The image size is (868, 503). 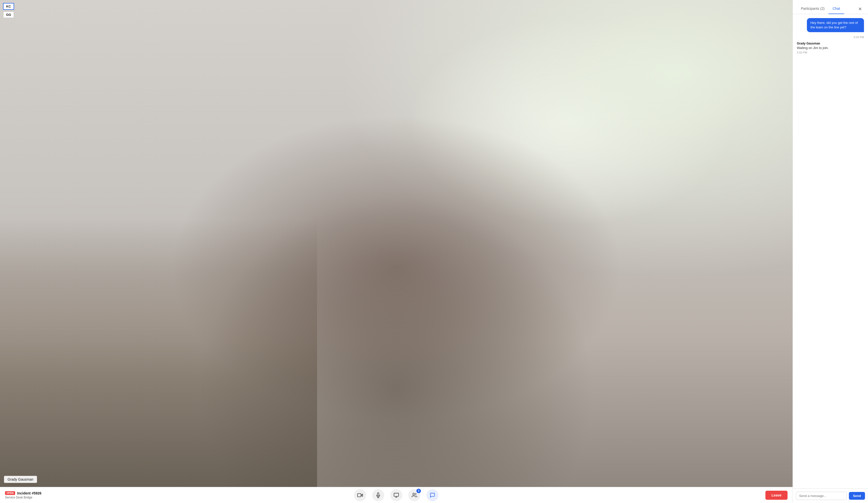 I want to click on microphone-toggle-button, so click(x=378, y=495).